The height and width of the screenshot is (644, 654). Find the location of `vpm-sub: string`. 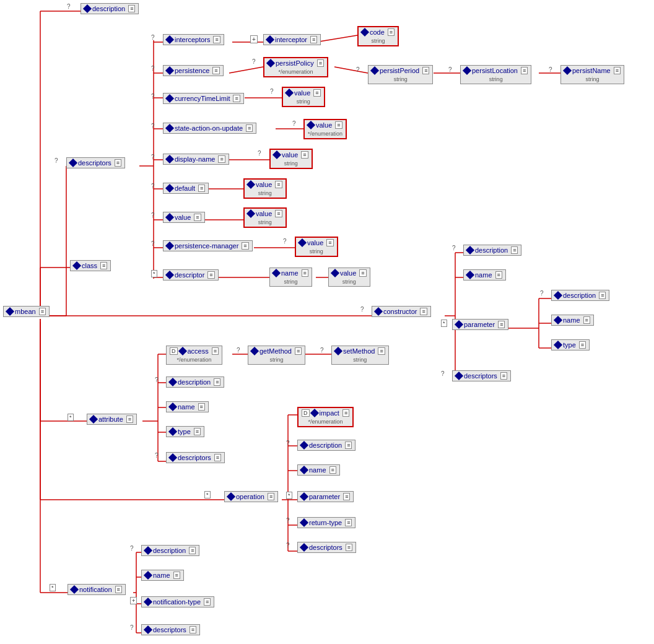

vpm-sub: string is located at coordinates (316, 251).